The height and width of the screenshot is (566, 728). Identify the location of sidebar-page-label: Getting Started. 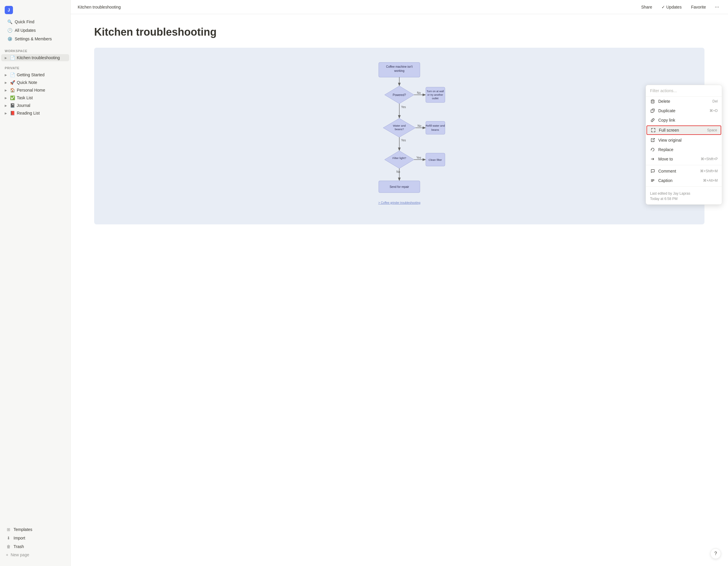
(31, 75).